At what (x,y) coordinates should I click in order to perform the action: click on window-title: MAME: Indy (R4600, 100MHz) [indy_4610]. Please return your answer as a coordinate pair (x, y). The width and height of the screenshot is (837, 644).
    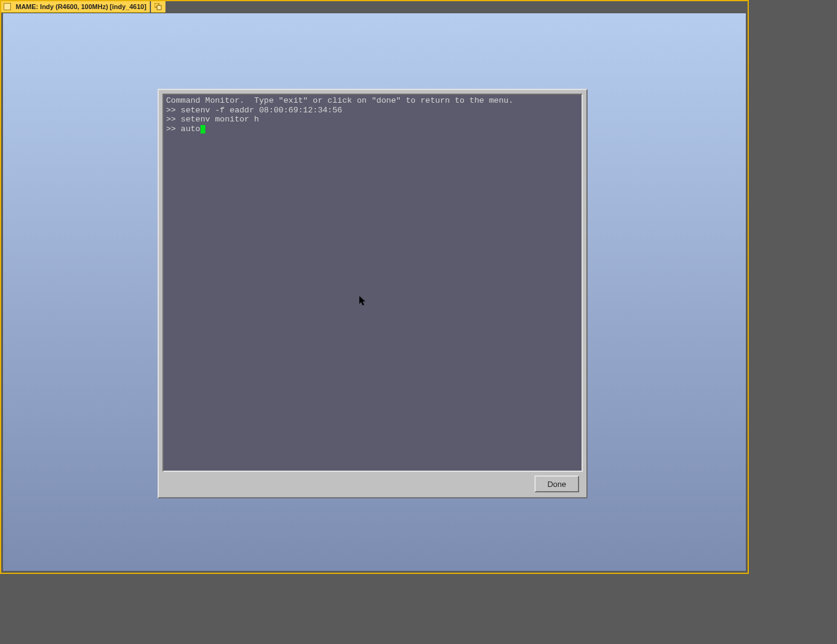
    Looking at the image, I should click on (81, 7).